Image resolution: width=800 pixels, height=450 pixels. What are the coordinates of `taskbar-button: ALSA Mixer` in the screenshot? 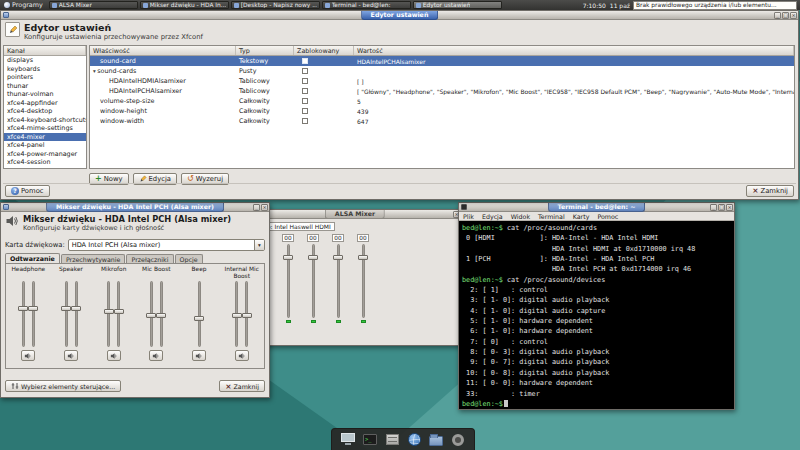 It's located at (94, 5).